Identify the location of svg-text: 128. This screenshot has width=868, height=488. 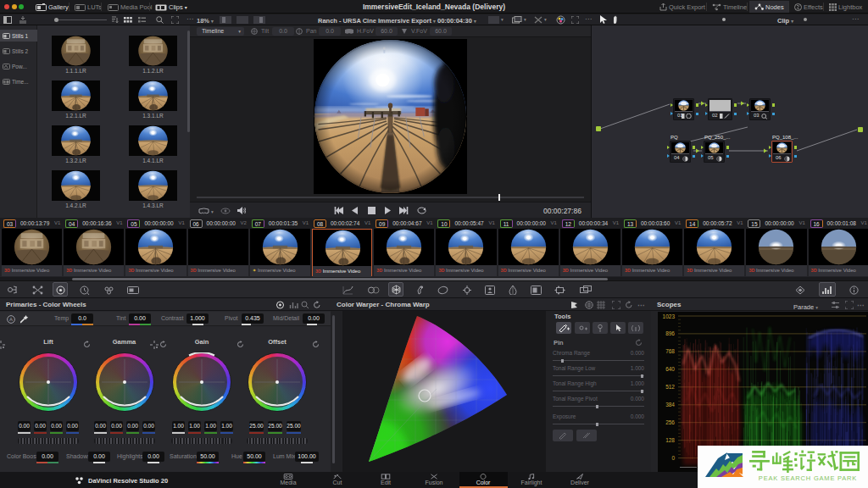
(670, 441).